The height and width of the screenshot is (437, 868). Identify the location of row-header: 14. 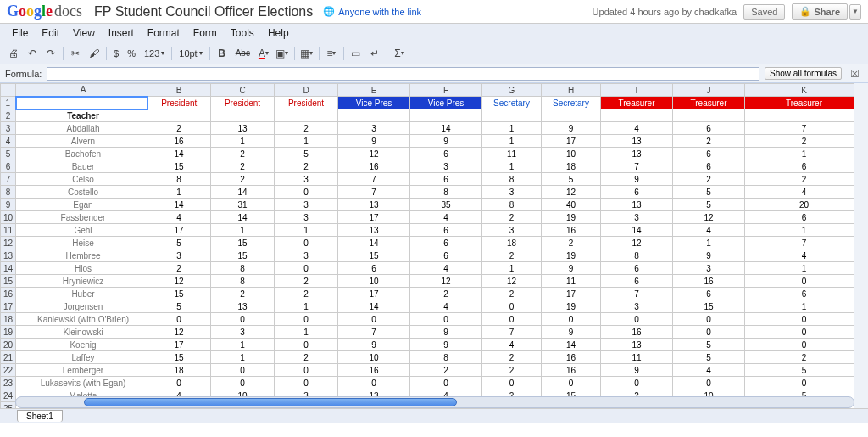
(8, 268).